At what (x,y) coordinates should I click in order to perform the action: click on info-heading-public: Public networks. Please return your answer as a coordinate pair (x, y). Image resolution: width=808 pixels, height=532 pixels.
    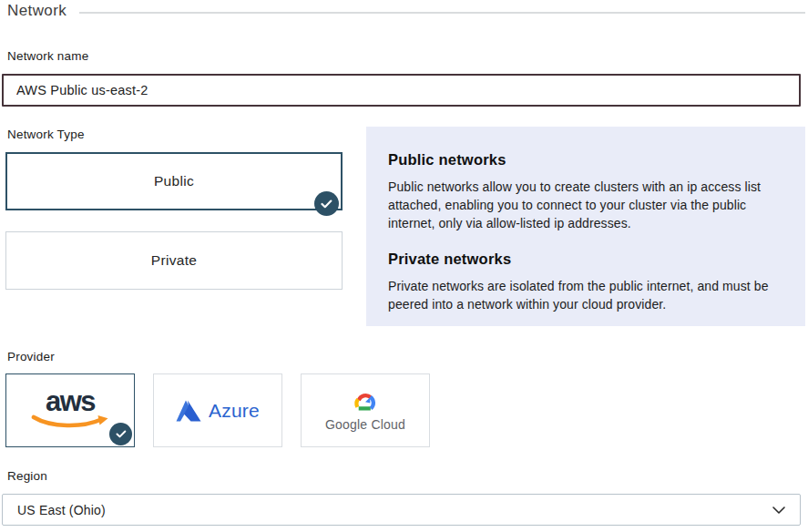
    Looking at the image, I should click on (586, 160).